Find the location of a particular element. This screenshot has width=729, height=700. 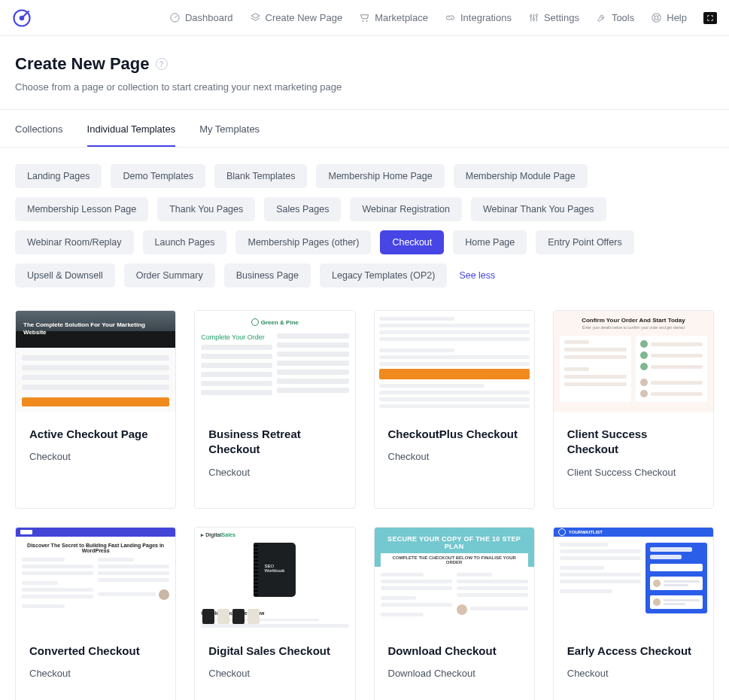

nav-label: Dashboard is located at coordinates (209, 18).